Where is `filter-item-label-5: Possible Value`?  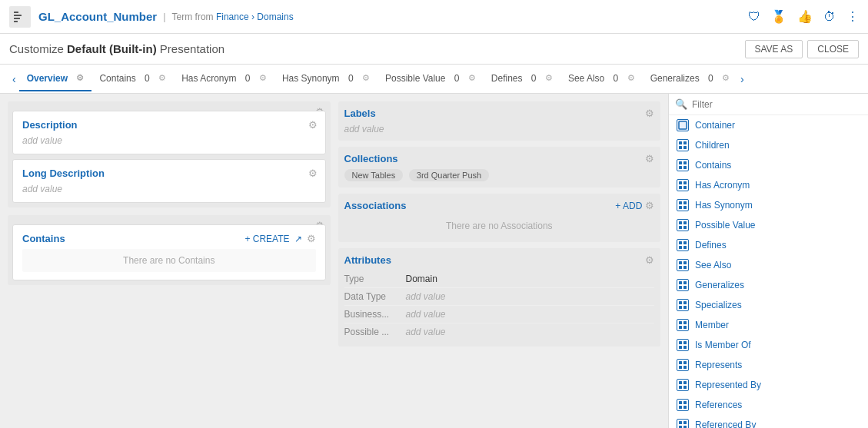
filter-item-label-5: Possible Value is located at coordinates (726, 225).